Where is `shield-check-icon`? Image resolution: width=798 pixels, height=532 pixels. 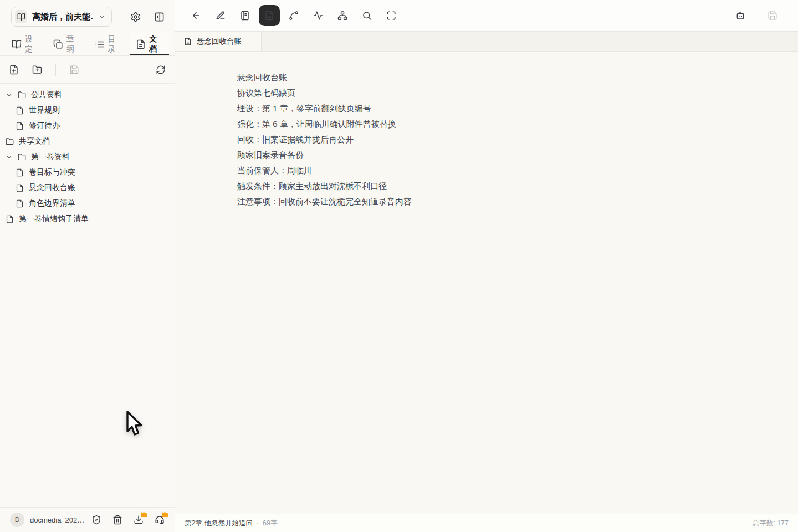
shield-check-icon is located at coordinates (96, 520).